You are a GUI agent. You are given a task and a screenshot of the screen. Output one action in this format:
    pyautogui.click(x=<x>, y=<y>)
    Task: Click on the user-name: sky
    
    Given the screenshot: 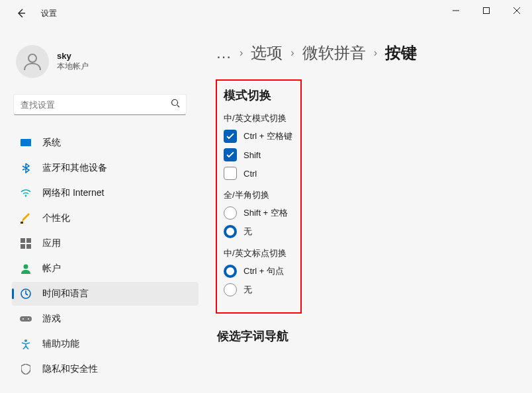 What is the action you would take?
    pyautogui.click(x=73, y=56)
    